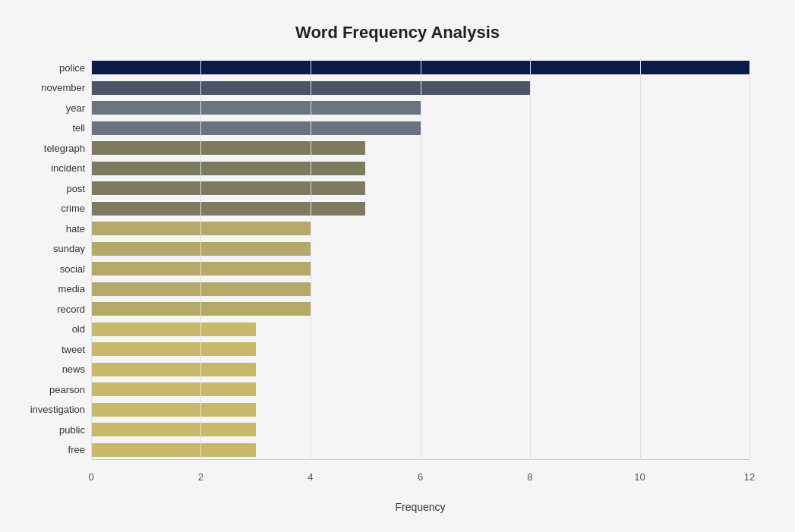 The height and width of the screenshot is (532, 795). I want to click on bar-label: tell, so click(43, 127).